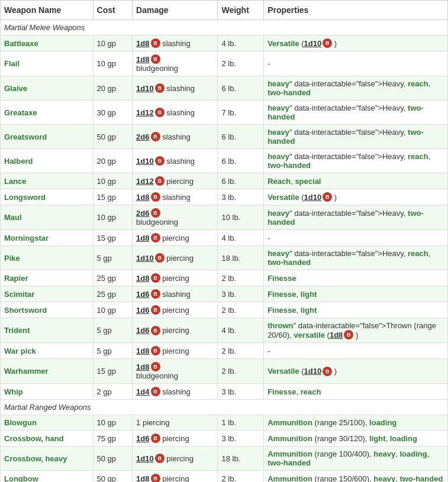 This screenshot has height=482, width=448. I want to click on damage-cell: 1d8B piercing, so click(175, 351).